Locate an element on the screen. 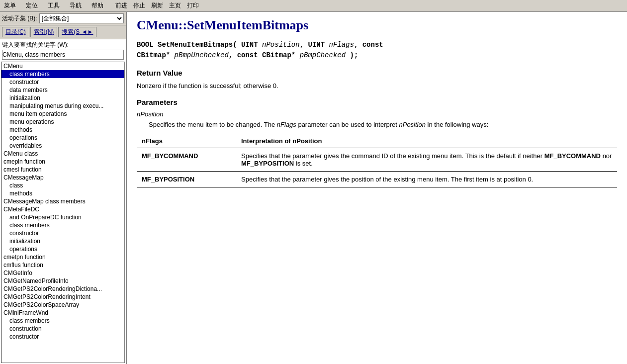 The image size is (627, 364). col1-header: nFlags is located at coordinates (186, 141).